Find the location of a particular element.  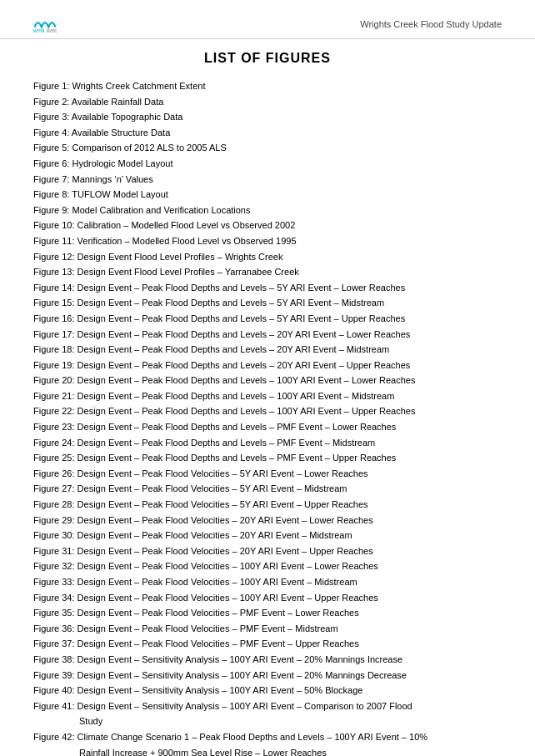

figure-item: Figure 3: Available Topographic Data is located at coordinates (268, 118).